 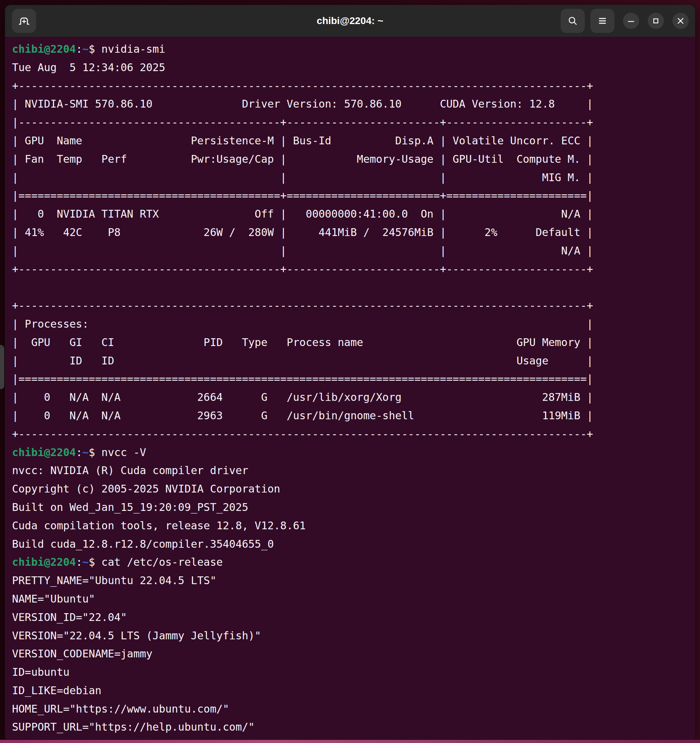 What do you see at coordinates (44, 49) in the screenshot?
I see `terminal-text-segment: chibi@2204` at bounding box center [44, 49].